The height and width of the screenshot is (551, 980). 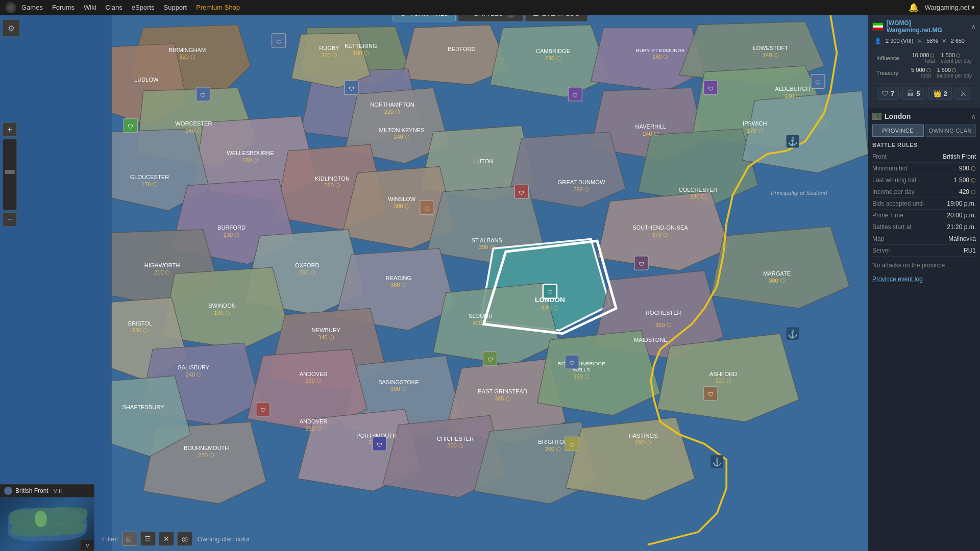 I want to click on zoom-slider-track, so click(x=10, y=174).